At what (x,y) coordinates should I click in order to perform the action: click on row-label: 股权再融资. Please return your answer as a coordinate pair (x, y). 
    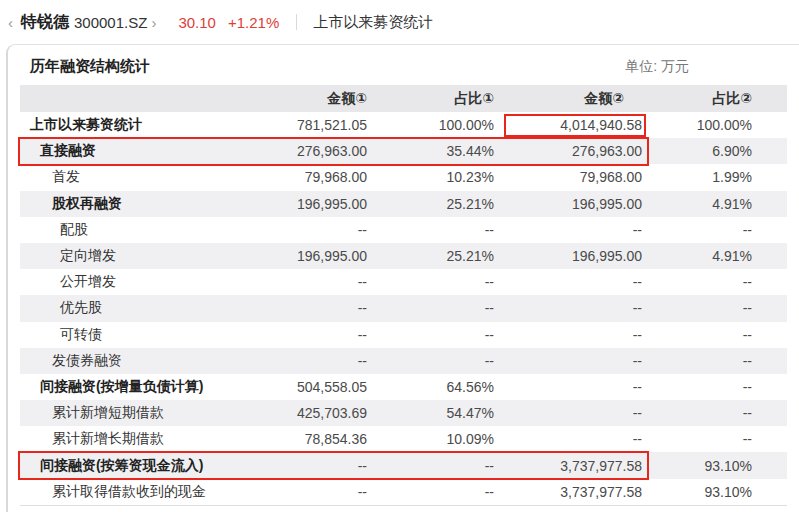
    Looking at the image, I should click on (131, 204).